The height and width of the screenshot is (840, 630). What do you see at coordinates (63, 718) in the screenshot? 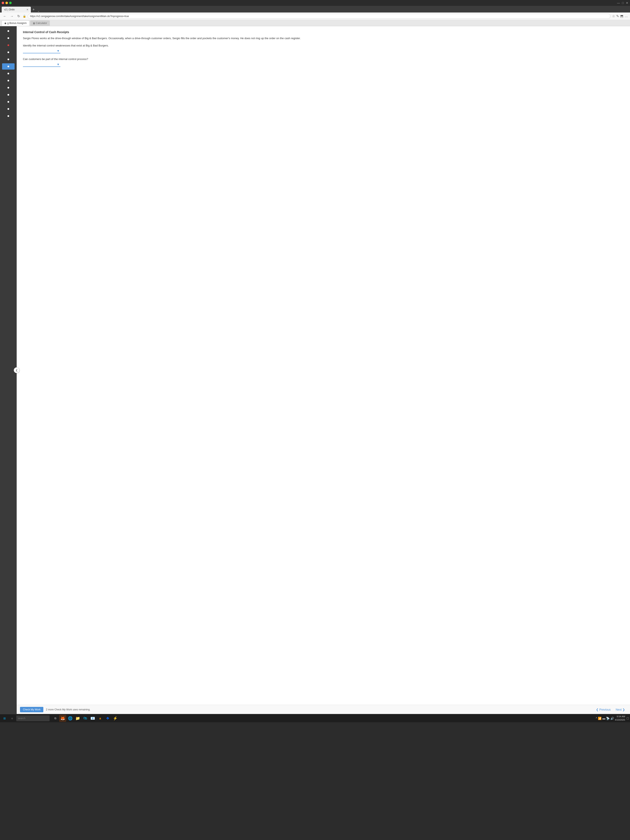
I see `firefox-icon: 🦊` at bounding box center [63, 718].